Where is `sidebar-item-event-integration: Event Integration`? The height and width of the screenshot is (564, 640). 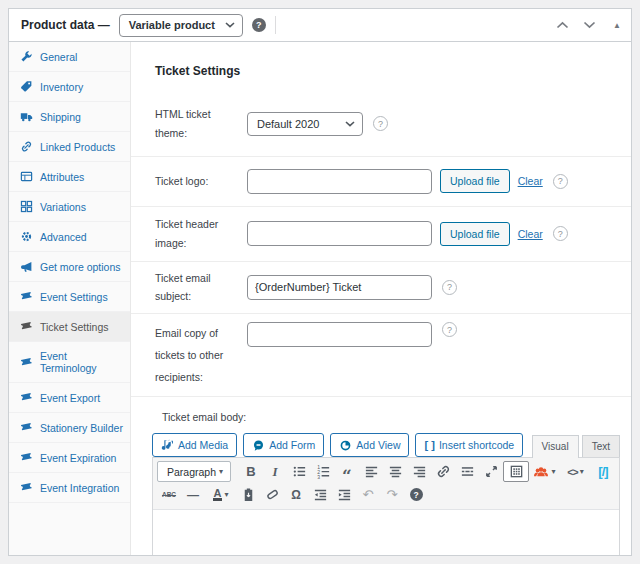
sidebar-item-event-integration: Event Integration is located at coordinates (70, 488).